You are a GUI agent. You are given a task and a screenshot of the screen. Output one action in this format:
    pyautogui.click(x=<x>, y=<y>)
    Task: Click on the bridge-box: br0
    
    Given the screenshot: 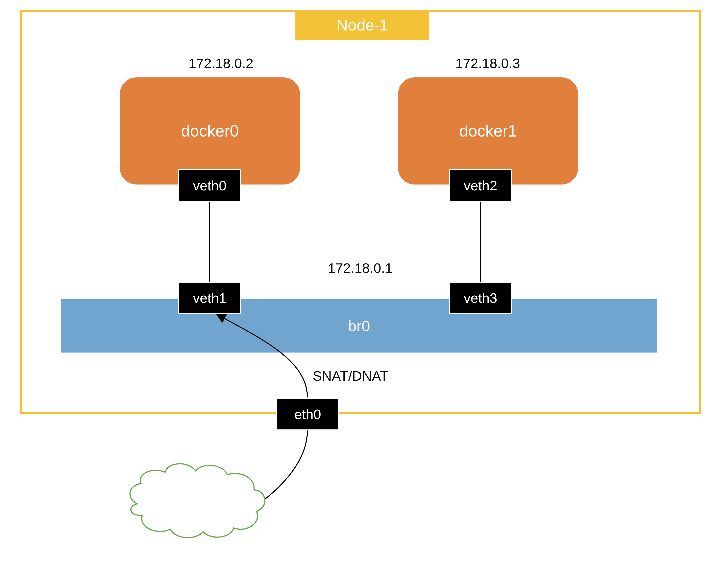 What is the action you would take?
    pyautogui.click(x=359, y=326)
    